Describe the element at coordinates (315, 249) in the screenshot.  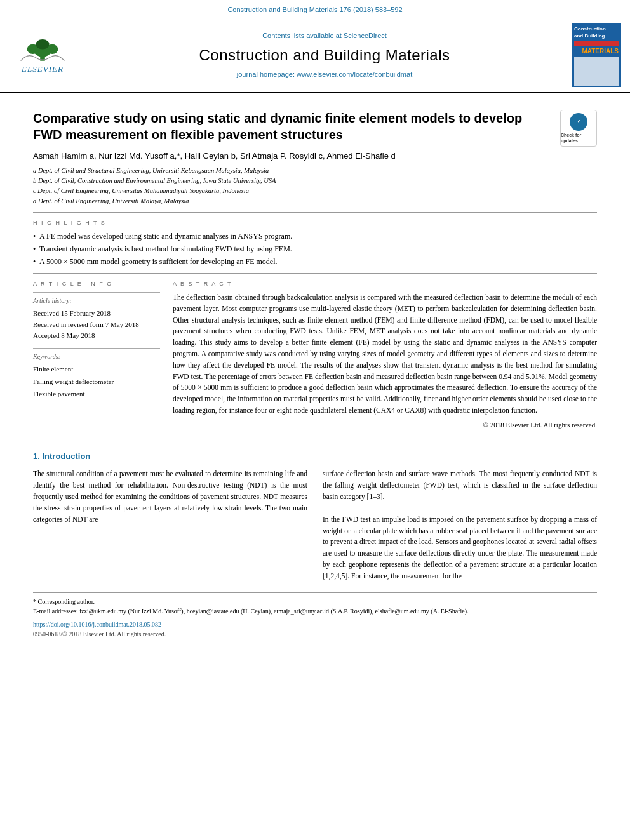
I see `highlight-item: Transient dynamic analysis is best metho…` at that location.